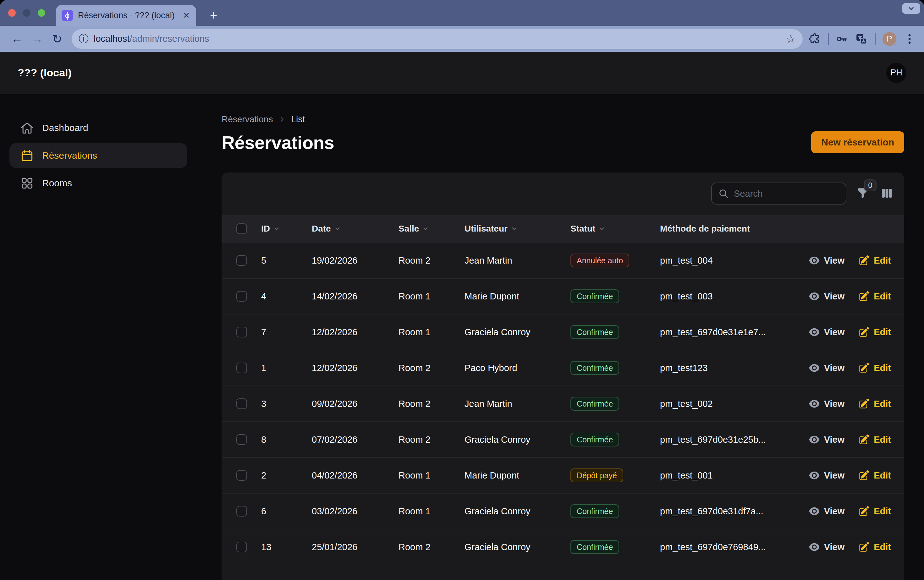 The image size is (924, 580). I want to click on cell-date: 03/02/2026, so click(355, 512).